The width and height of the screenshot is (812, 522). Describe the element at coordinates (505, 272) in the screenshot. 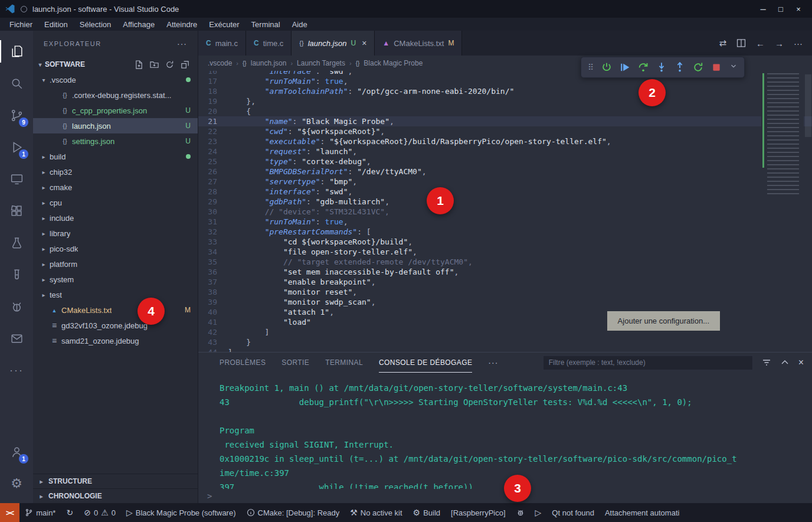

I see `code-line-36: 36 "set mem inaccessible-by-default off"…` at that location.